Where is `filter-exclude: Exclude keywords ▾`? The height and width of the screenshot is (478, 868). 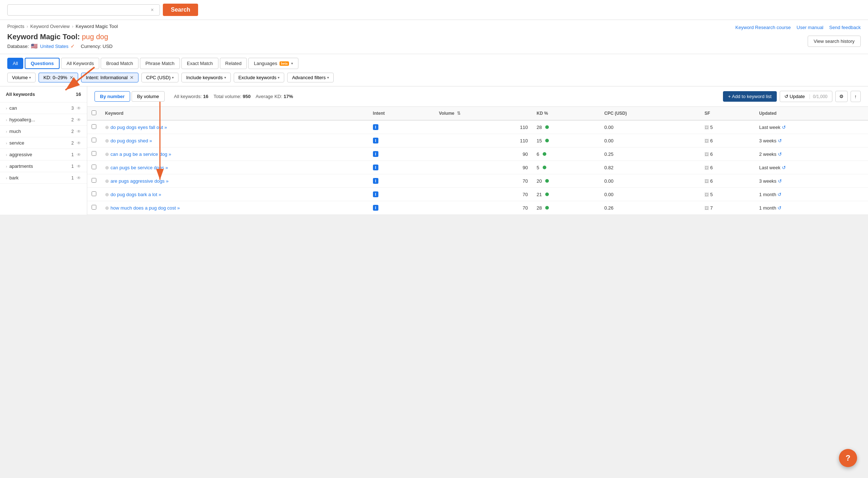
filter-exclude: Exclude keywords ▾ is located at coordinates (259, 78).